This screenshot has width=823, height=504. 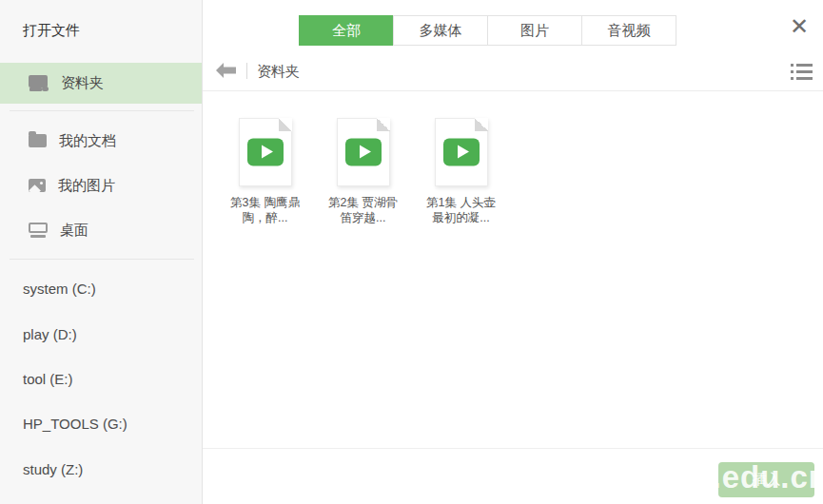 I want to click on computer-icon, so click(x=38, y=84).